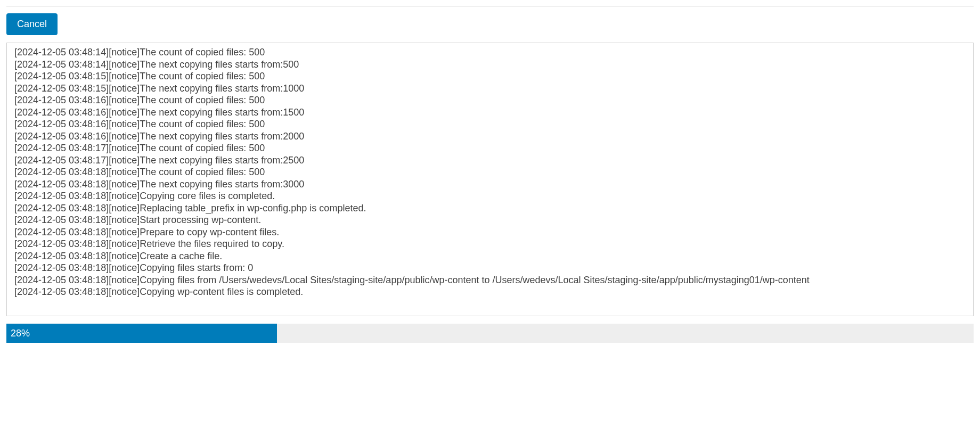 This screenshot has width=980, height=428. I want to click on log-line: [2024-12-05 03:48:18][notice]Create a ca…, so click(490, 257).